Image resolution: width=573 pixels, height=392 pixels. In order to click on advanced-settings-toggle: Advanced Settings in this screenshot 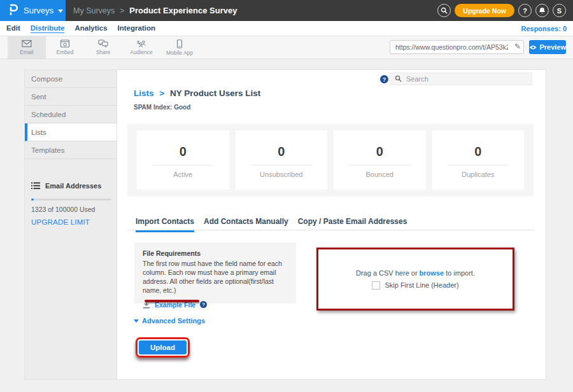, I will do `click(169, 321)`.